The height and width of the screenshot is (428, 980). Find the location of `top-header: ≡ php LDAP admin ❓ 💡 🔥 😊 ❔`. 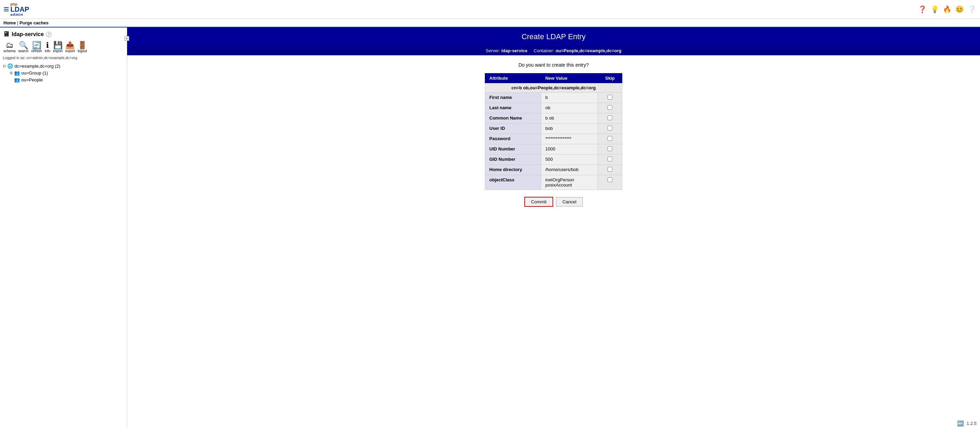

top-header: ≡ php LDAP admin ❓ 💡 🔥 😊 ❔ is located at coordinates (490, 10).